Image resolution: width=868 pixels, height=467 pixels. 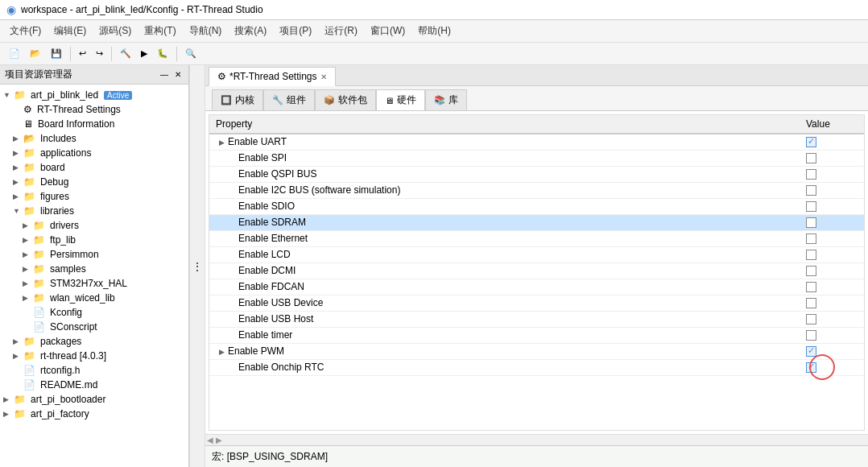 What do you see at coordinates (536, 351) in the screenshot?
I see `table-row: ▶Enable PWM` at bounding box center [536, 351].